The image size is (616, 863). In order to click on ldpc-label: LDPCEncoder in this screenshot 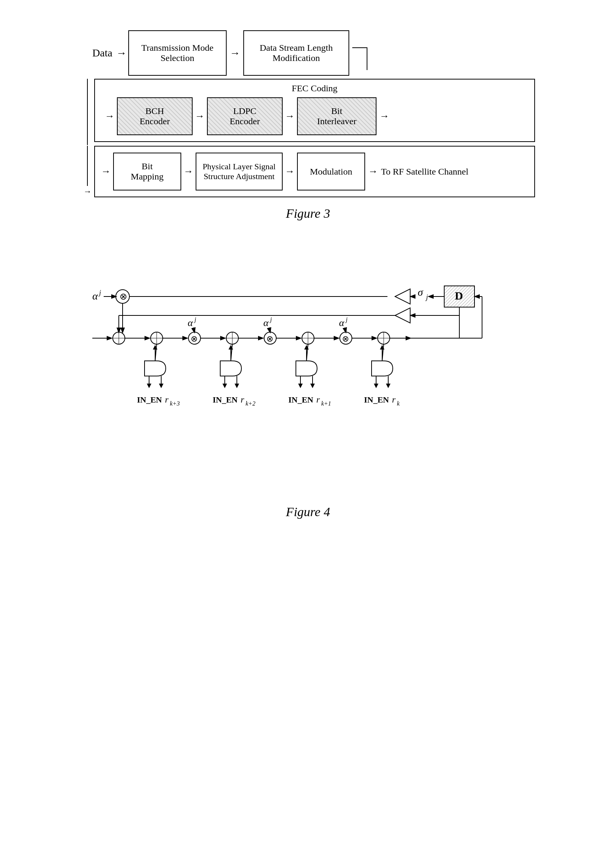, I will do `click(245, 116)`.